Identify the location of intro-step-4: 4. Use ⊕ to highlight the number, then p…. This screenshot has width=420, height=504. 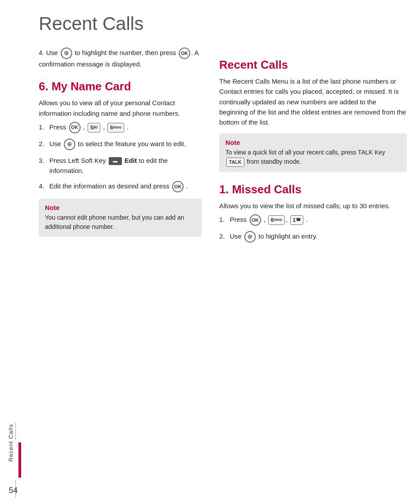
(120, 58).